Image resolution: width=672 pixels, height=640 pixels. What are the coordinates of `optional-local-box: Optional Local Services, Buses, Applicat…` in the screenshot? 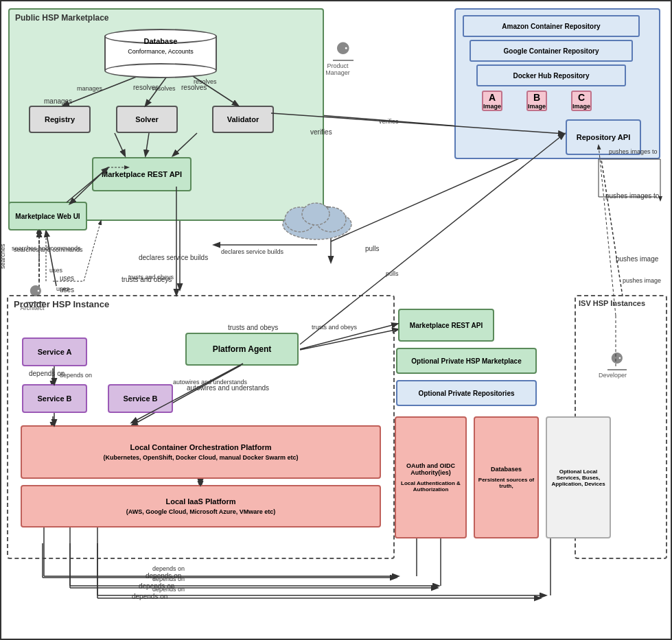 It's located at (578, 477).